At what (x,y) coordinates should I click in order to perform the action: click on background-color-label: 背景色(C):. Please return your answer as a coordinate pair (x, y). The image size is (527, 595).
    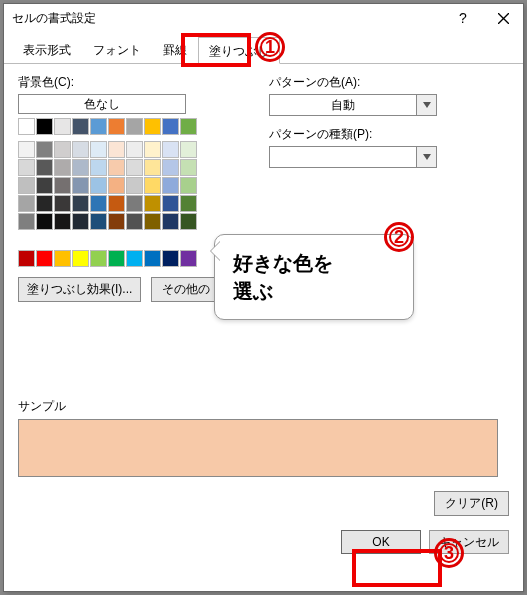
    Looking at the image, I should click on (136, 82).